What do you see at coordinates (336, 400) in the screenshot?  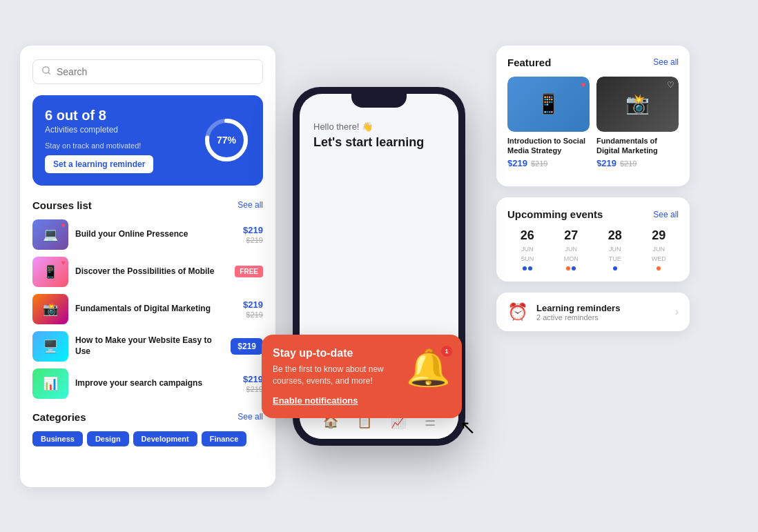 I see `enable-notifications-button: Enable notifications` at bounding box center [336, 400].